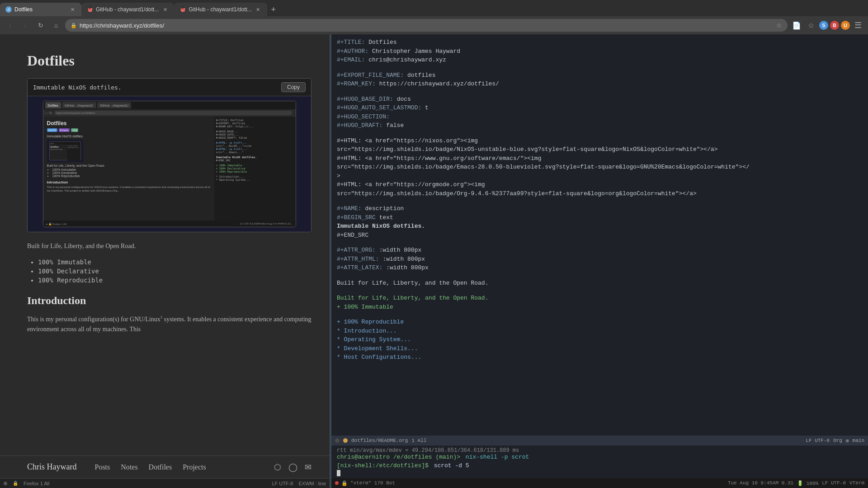  Describe the element at coordinates (599, 259) in the screenshot. I see `t-line-attr-html: #+ATTR_HTML: :width 800px` at that location.